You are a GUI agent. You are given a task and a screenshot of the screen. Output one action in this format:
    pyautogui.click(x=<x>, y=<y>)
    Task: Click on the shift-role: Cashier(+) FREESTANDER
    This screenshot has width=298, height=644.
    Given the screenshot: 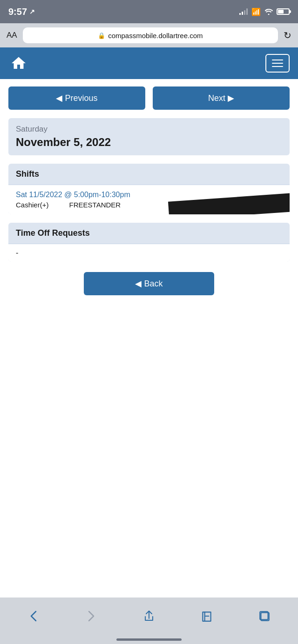 What is the action you would take?
    pyautogui.click(x=149, y=205)
    